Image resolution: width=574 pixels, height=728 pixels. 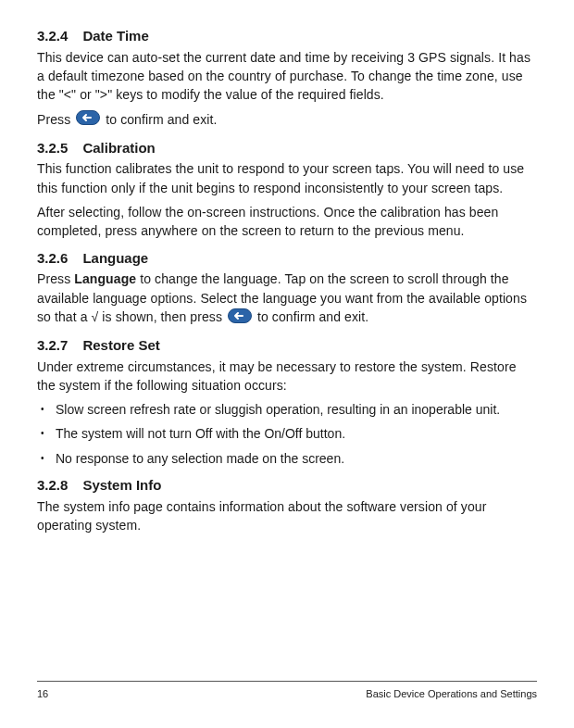 What do you see at coordinates (287, 376) in the screenshot?
I see `paragraph: Under extreme circumstances, it may be n…` at bounding box center [287, 376].